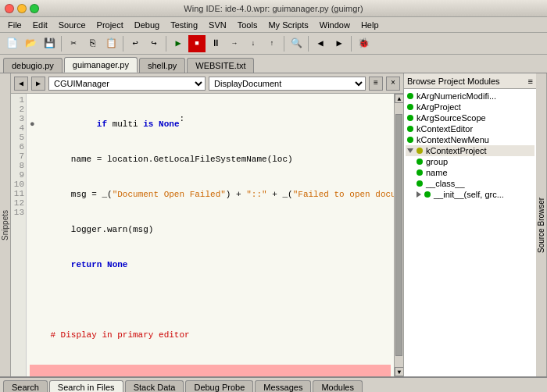  I want to click on cut-button: ✂, so click(73, 44).